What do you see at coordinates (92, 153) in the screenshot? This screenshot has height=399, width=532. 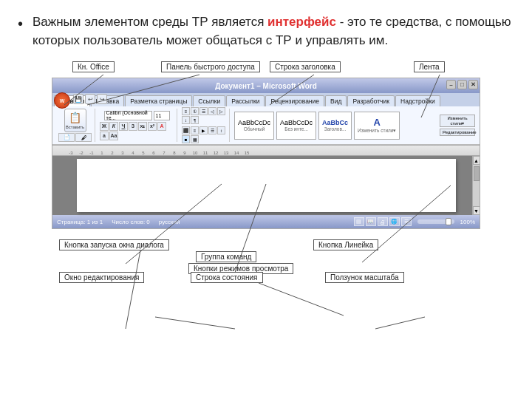 I see `ruler-n1: -1` at bounding box center [92, 153].